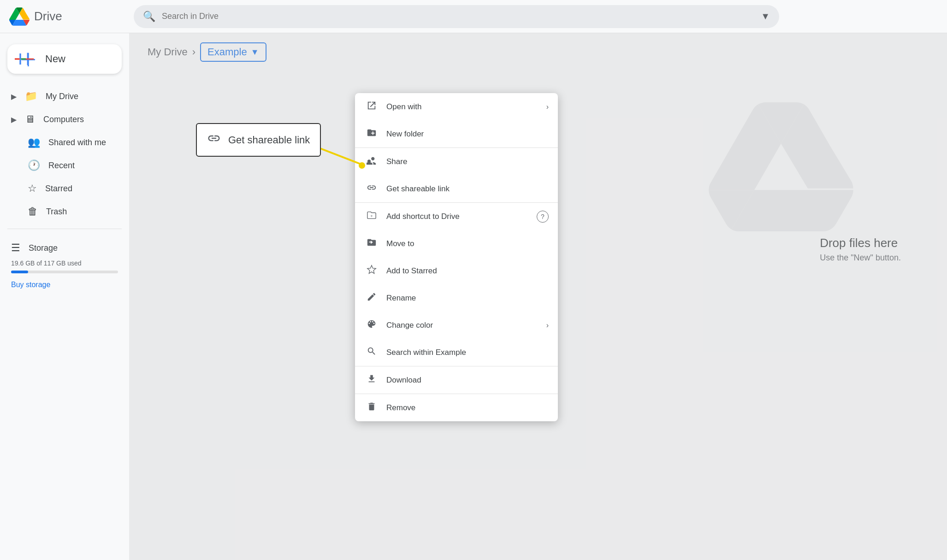 Image resolution: width=947 pixels, height=560 pixels. Describe the element at coordinates (61, 165) in the screenshot. I see `sidebar-item-recent: 🕐 Recent` at that location.